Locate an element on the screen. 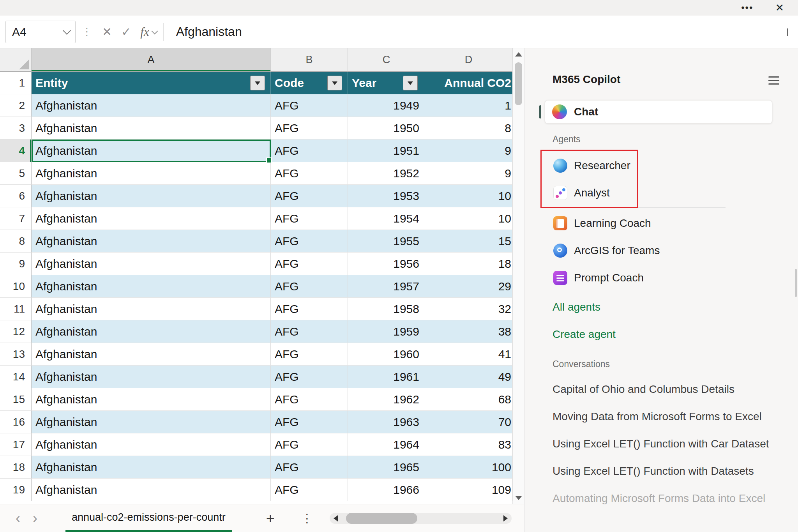 This screenshot has height=532, width=798. conversation-item: Moving Data from Microsoft Forms to Exce… is located at coordinates (666, 417).